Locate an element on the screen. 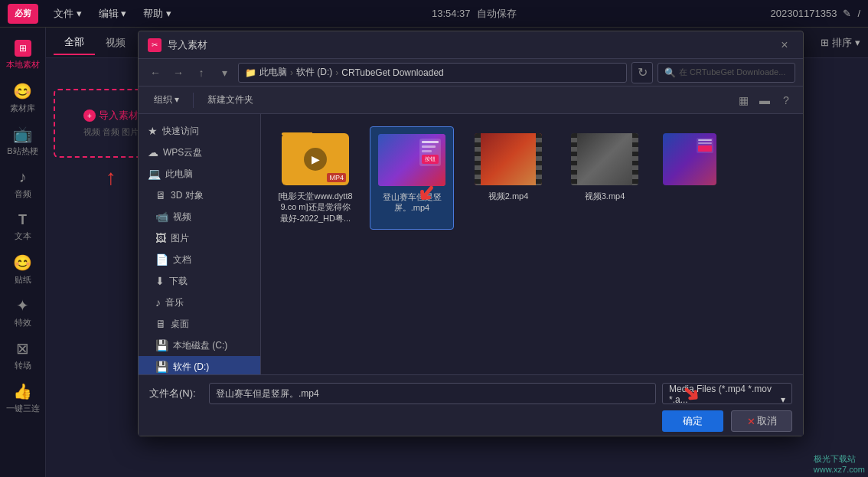 This screenshot has width=868, height=477. sidebar-label-transition: 转场 is located at coordinates (23, 366).